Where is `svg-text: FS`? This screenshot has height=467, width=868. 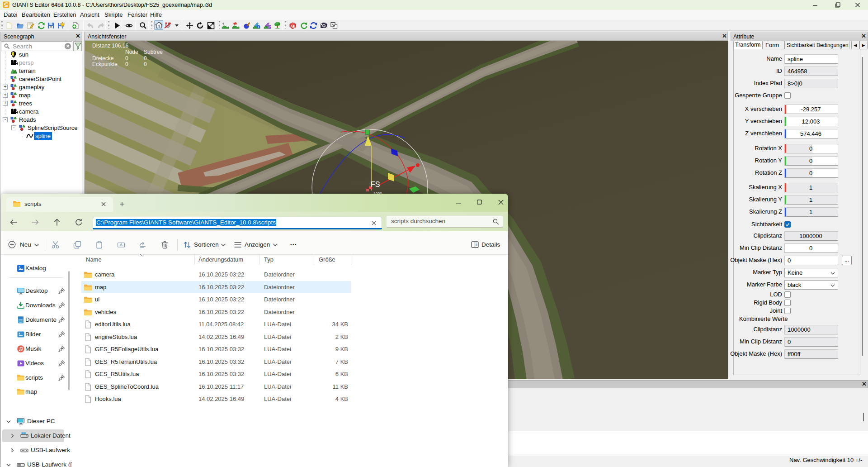 svg-text: FS is located at coordinates (375, 185).